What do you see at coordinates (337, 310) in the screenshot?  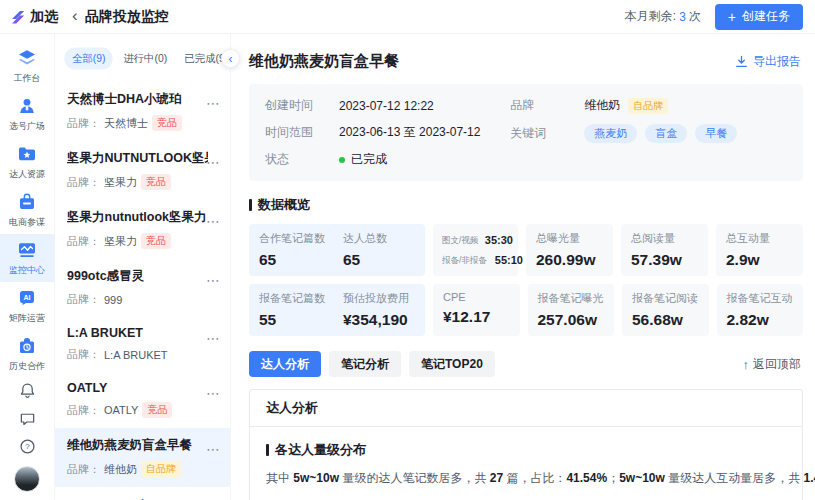 I see `metric-card-reported-cost: 报备笔记篇数 55 预估投放费用 ¥354,190` at bounding box center [337, 310].